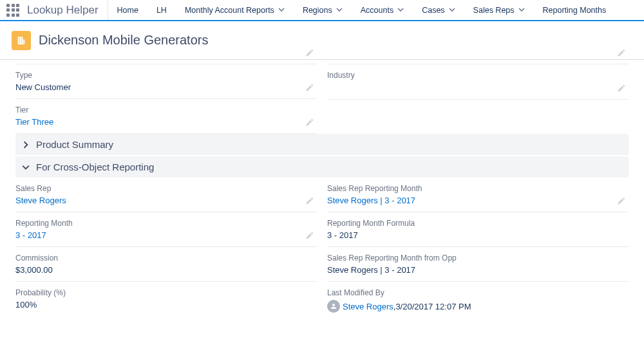  Describe the element at coordinates (156, 223) in the screenshot. I see `field-label: Reporting Month` at that location.